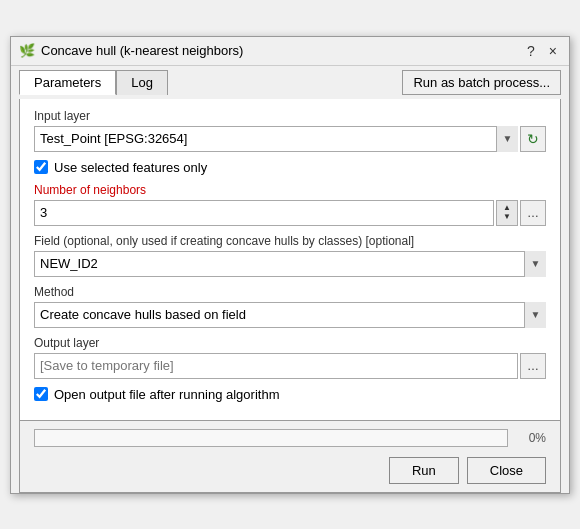  Describe the element at coordinates (279, 50) in the screenshot. I see `dialog-title: Concave hull (k-nearest neighbors)` at that location.